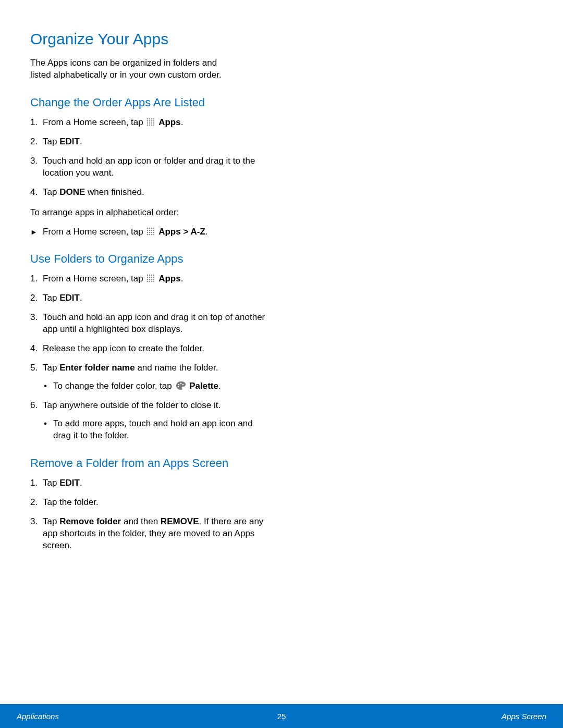  What do you see at coordinates (38, 716) in the screenshot?
I see `footer-left: Applications` at bounding box center [38, 716].